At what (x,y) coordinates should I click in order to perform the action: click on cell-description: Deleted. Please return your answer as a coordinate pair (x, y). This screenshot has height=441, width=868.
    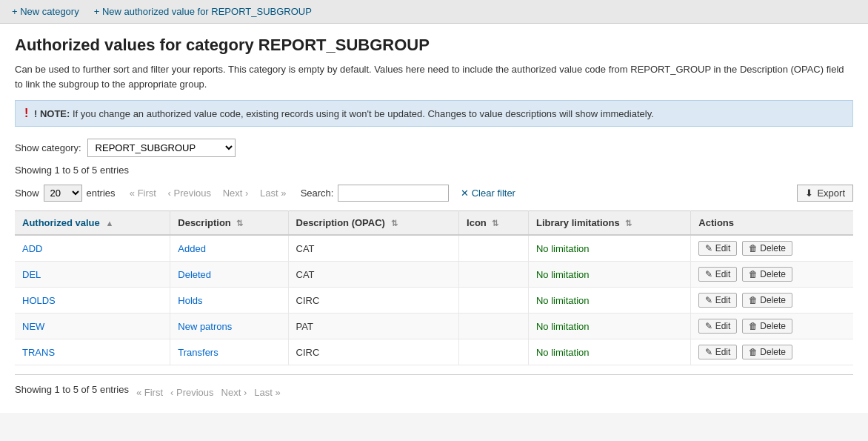
    Looking at the image, I should click on (230, 274).